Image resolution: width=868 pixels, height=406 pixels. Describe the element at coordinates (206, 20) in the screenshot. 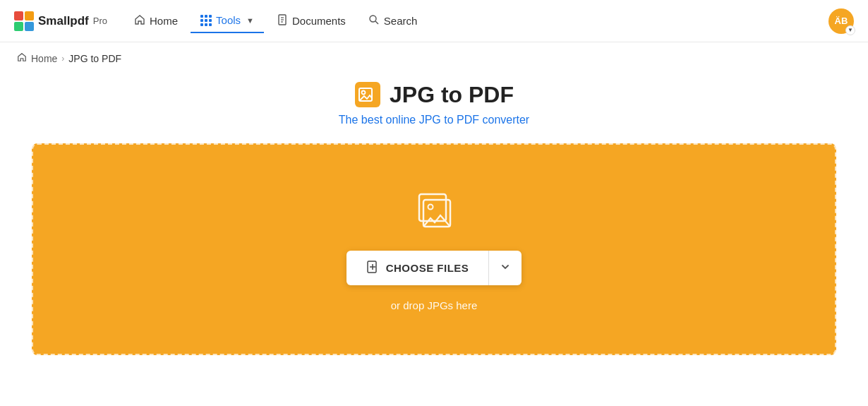

I see `tools-grid-icon` at that location.